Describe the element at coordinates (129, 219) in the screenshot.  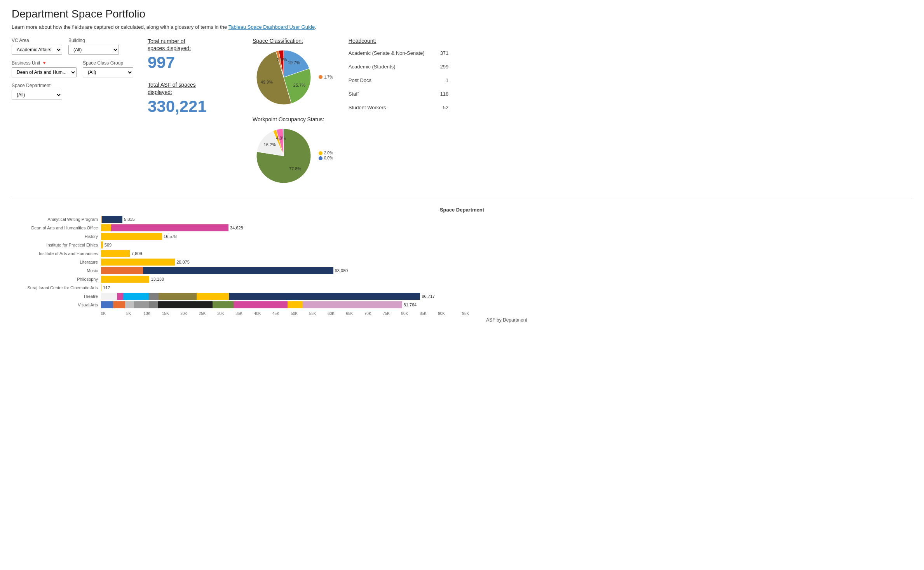
I see `bar-value-label: 5,815` at that location.